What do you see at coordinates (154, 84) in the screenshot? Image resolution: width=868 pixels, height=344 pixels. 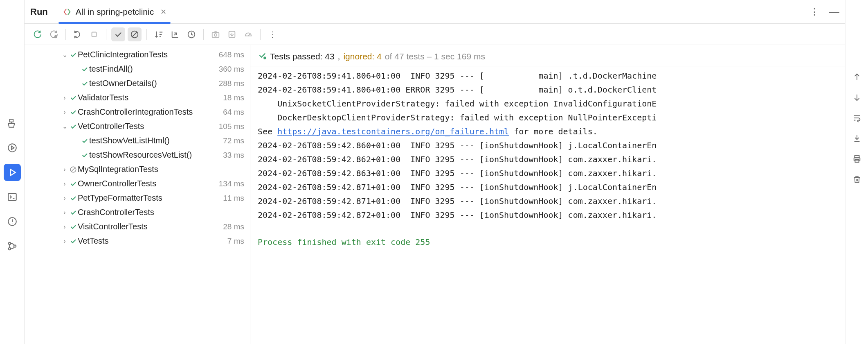 I see `test-name: testOwnerDetails()` at bounding box center [154, 84].